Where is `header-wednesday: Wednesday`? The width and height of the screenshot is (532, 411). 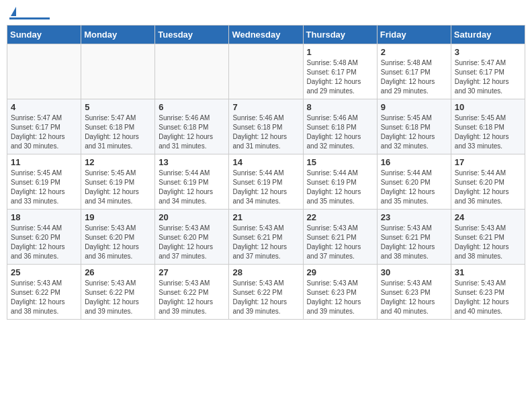
header-wednesday: Wednesday is located at coordinates (266, 35).